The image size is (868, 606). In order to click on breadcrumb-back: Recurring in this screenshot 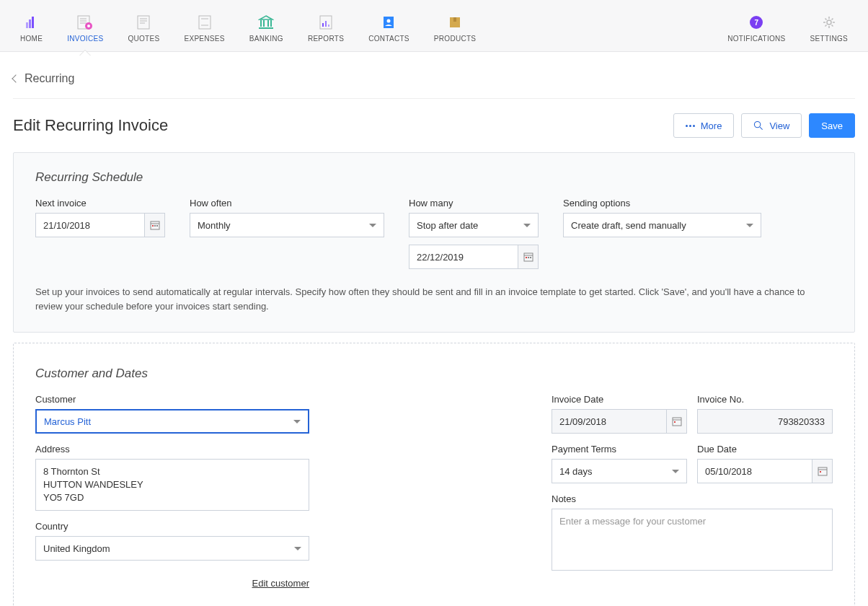, I will do `click(434, 82)`.